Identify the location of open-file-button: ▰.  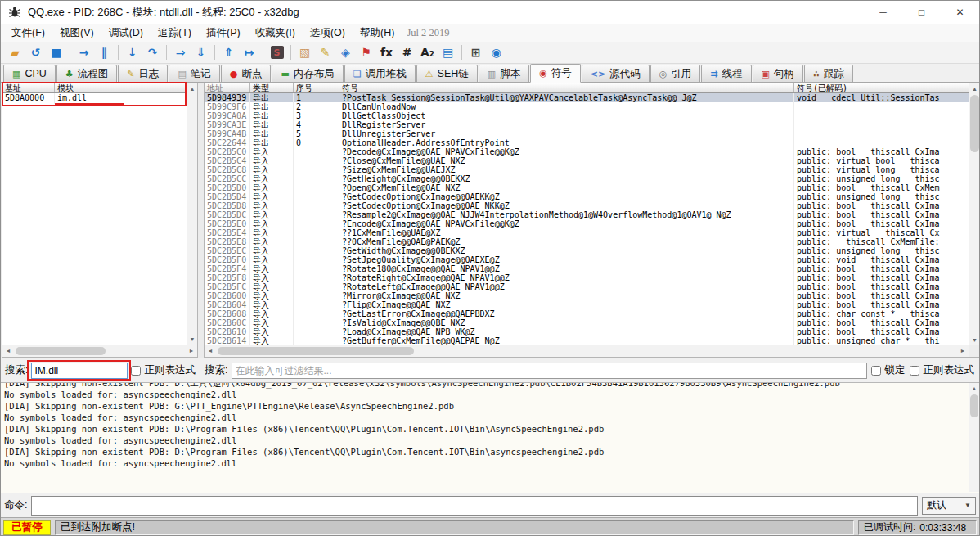
(15, 52).